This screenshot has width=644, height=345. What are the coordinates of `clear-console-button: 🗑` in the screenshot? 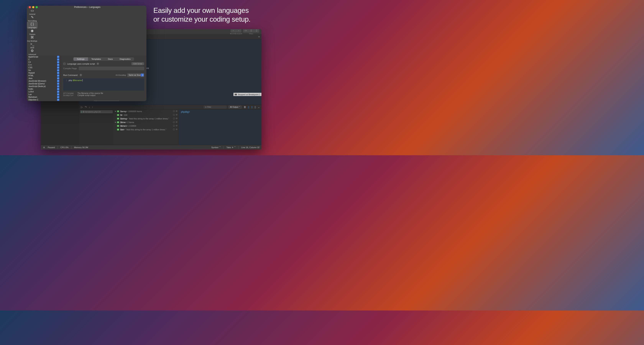 It's located at (245, 107).